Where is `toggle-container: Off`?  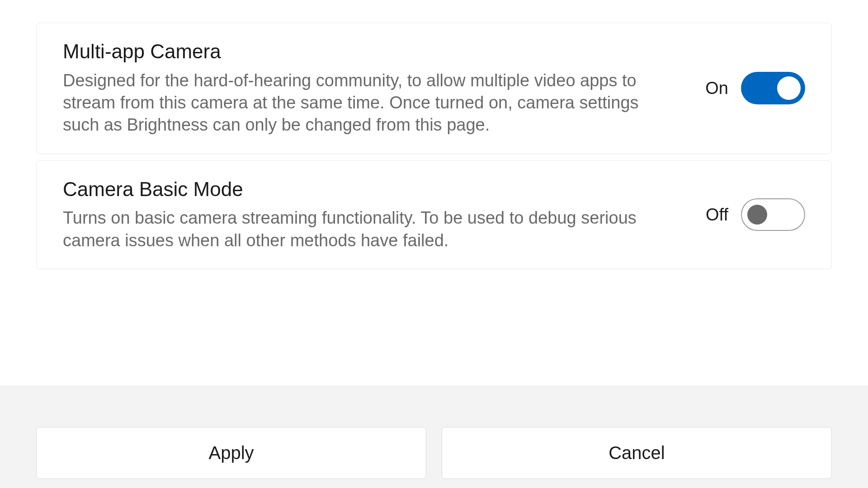
toggle-container: Off is located at coordinates (755, 215).